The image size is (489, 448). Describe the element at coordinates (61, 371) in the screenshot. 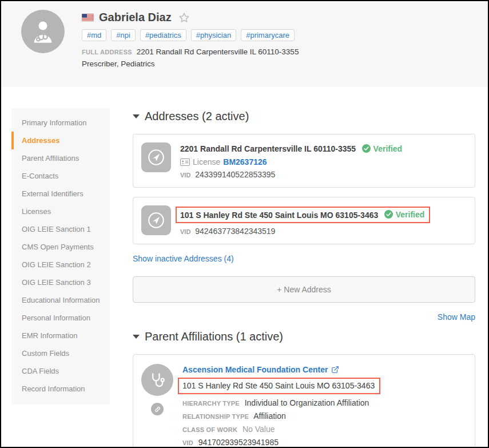

I see `sidebar-item-cda-fields: CDA Fields` at that location.